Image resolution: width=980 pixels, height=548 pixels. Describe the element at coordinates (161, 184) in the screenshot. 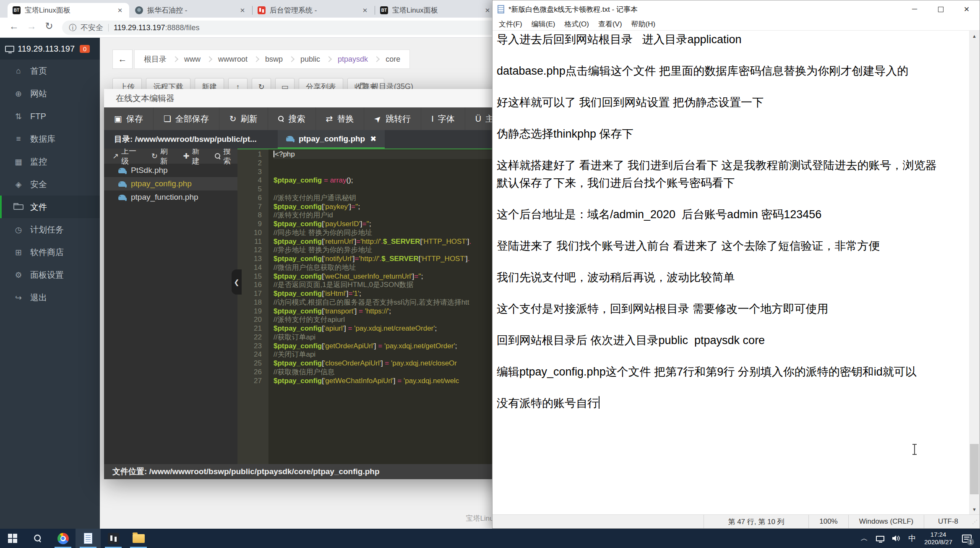

I see `tree-file-name: ptpay_config.php` at that location.